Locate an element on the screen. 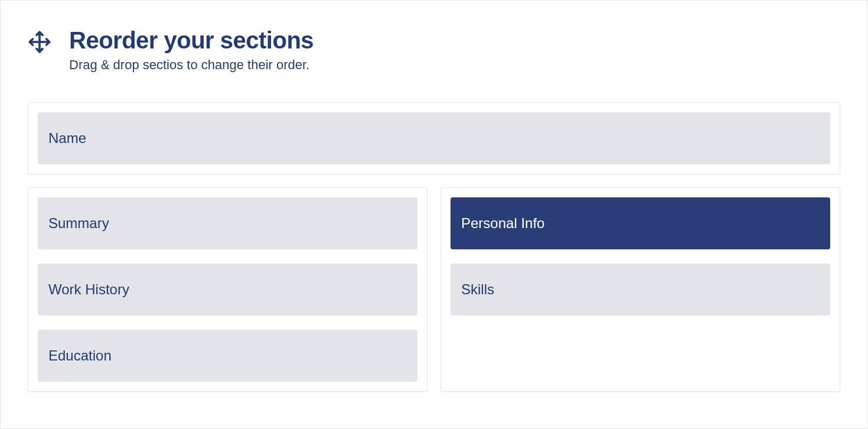 This screenshot has height=429, width=868. section-item-summary: Summary is located at coordinates (228, 223).